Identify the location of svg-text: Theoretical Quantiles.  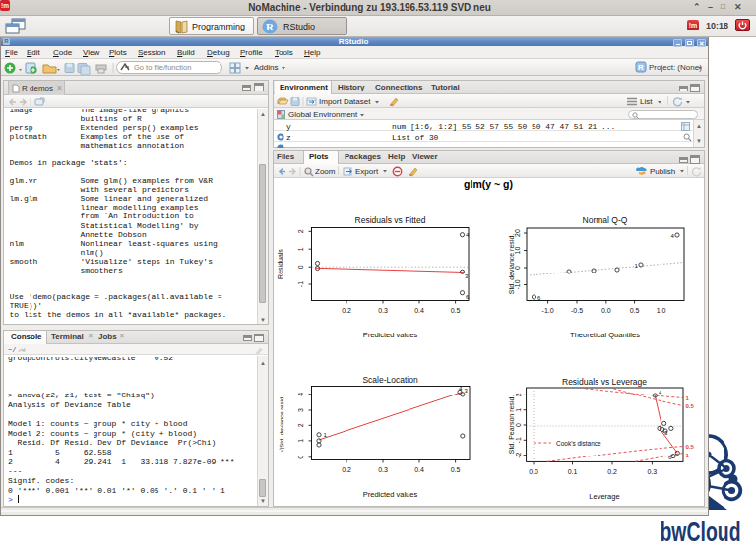
(604, 334).